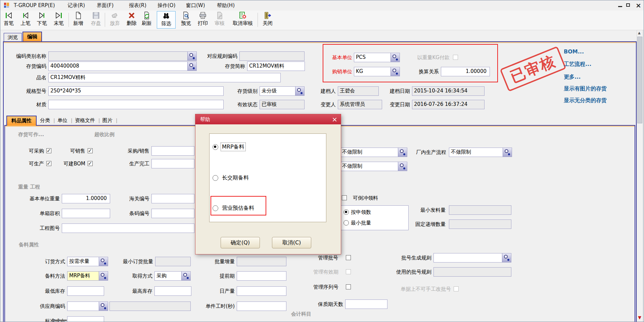 This screenshot has width=644, height=322. Describe the element at coordinates (88, 276) in the screenshot. I see `prep-method-field: MRP备料` at that location.